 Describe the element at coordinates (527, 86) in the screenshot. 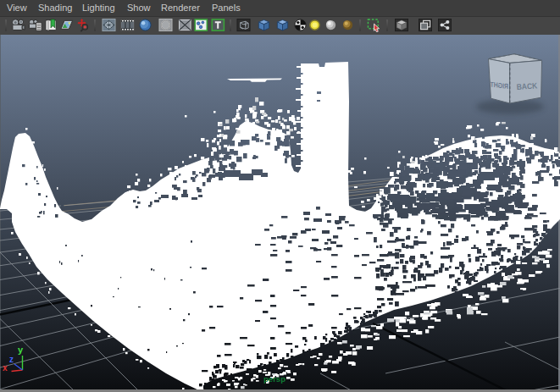

I see `svg-text: BACK` at that location.